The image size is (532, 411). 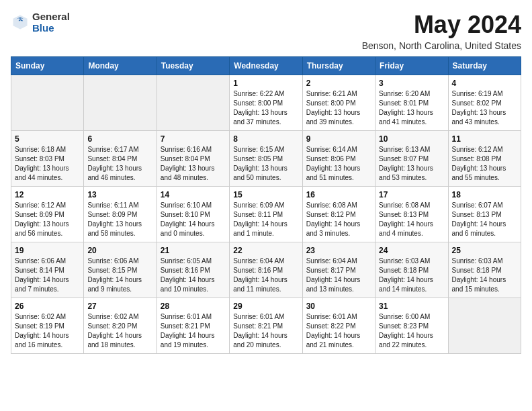 What do you see at coordinates (339, 275) in the screenshot?
I see `day-info: Sunrise: 6:04 AM Sunset: 8:17 PM Dayligh…` at bounding box center [339, 275].